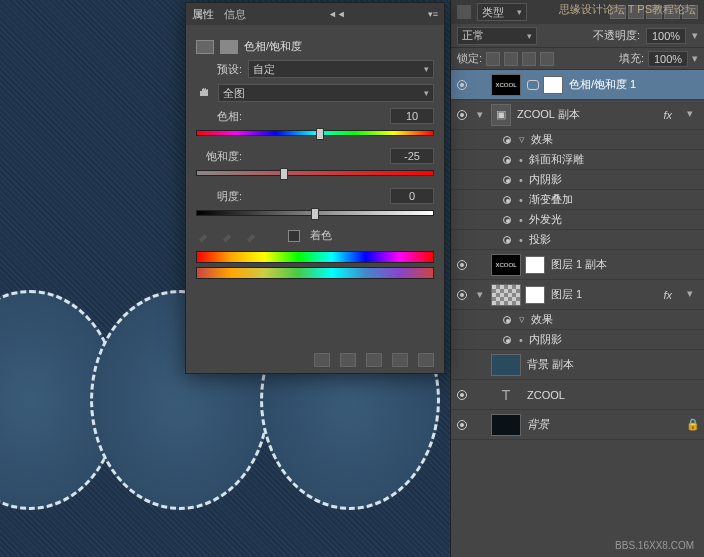  Describe the element at coordinates (547, 59) in the screenshot. I see `lock-all-icon` at that location.